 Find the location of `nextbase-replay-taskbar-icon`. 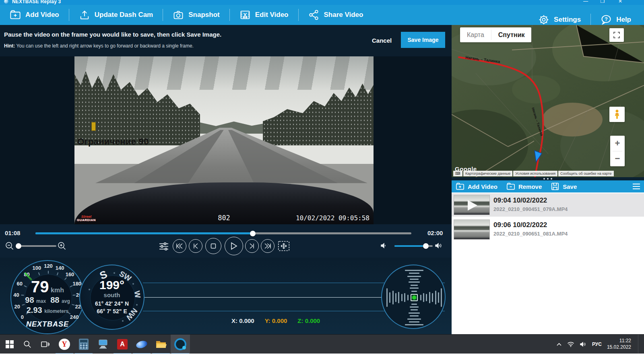

nextbase-replay-taskbar-icon is located at coordinates (180, 344).